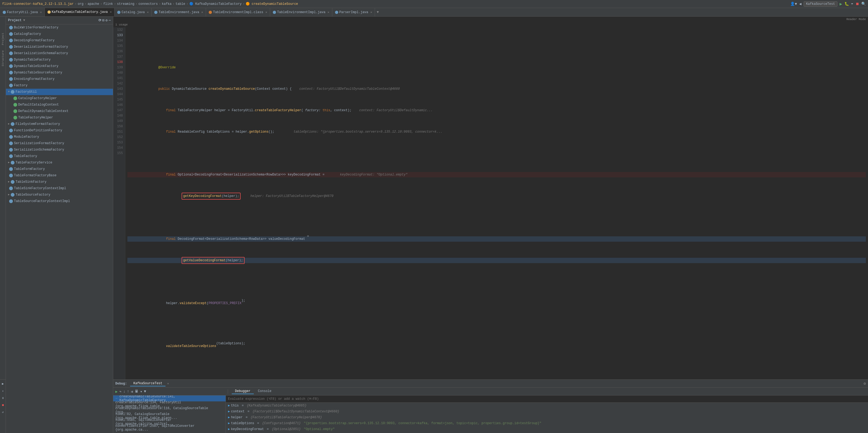 This screenshot has width=868, height=433. I want to click on sidebar-item-decoding-format: DecodingFormatFactory, so click(59, 40).